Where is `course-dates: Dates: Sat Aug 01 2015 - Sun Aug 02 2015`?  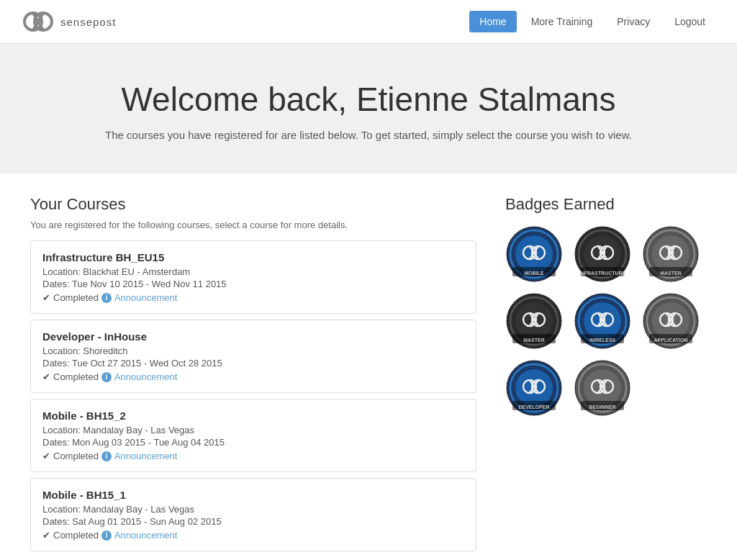
course-dates: Dates: Sat Aug 01 2015 - Sun Aug 02 2015 is located at coordinates (253, 521).